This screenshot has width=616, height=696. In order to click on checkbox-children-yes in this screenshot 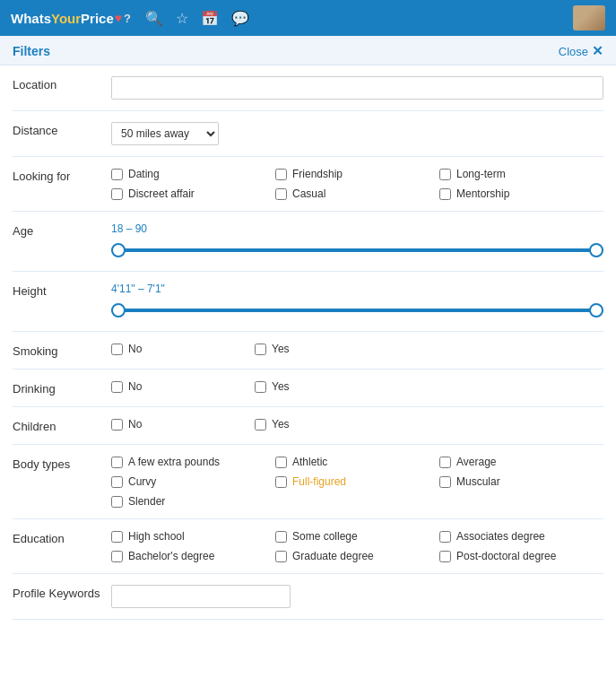, I will do `click(260, 425)`.